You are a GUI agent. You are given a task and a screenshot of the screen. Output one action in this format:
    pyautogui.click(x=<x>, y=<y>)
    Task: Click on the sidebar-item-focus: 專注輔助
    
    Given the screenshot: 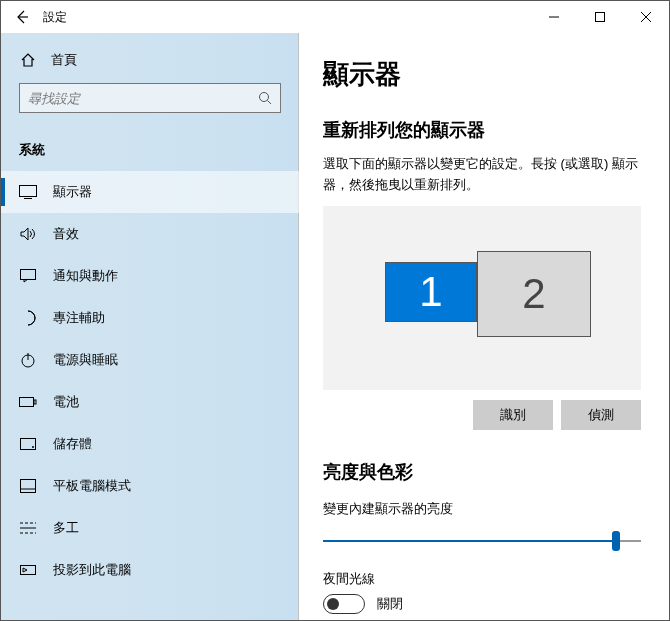 What is the action you would take?
    pyautogui.click(x=150, y=318)
    